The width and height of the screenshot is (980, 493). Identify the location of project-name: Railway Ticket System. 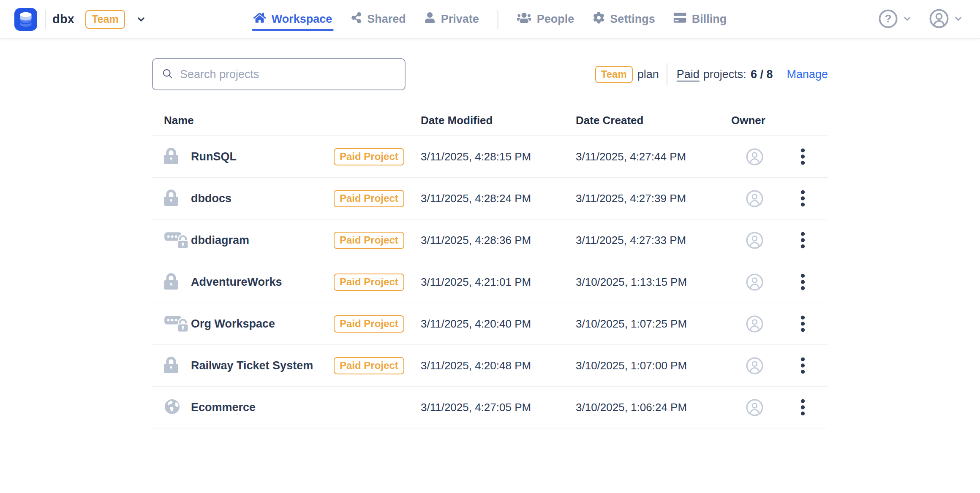
(262, 366).